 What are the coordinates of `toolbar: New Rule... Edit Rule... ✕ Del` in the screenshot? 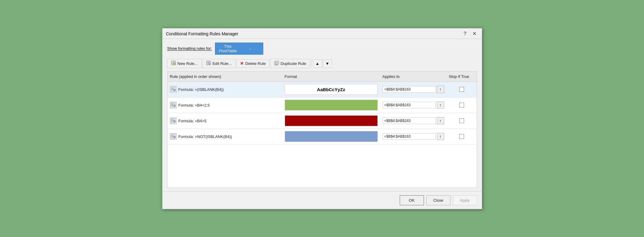 It's located at (322, 63).